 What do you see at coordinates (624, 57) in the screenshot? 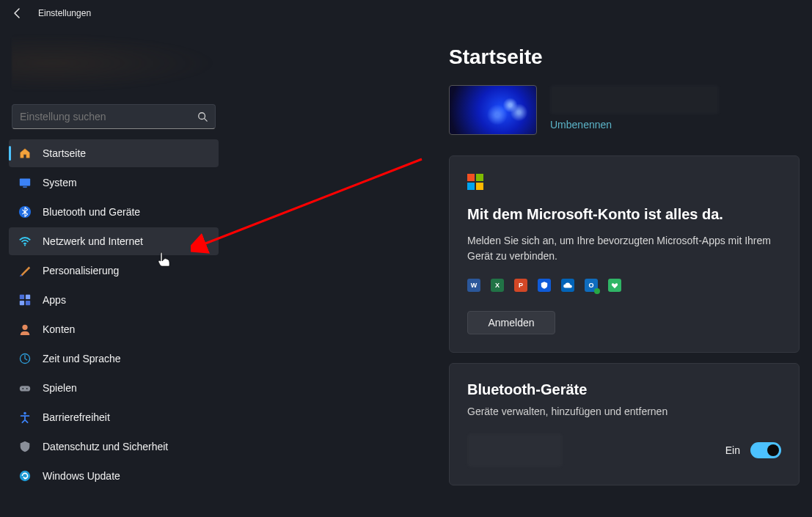
I see `page-title: Startseite` at bounding box center [624, 57].